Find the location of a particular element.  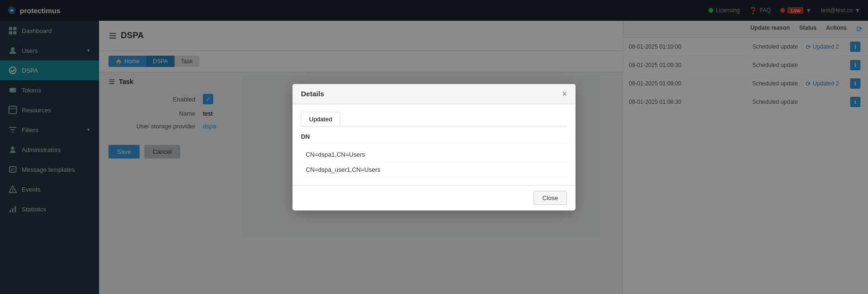

modal-details: Details × Updated DN CN=dspa1,CN=Users C… is located at coordinates (434, 147).